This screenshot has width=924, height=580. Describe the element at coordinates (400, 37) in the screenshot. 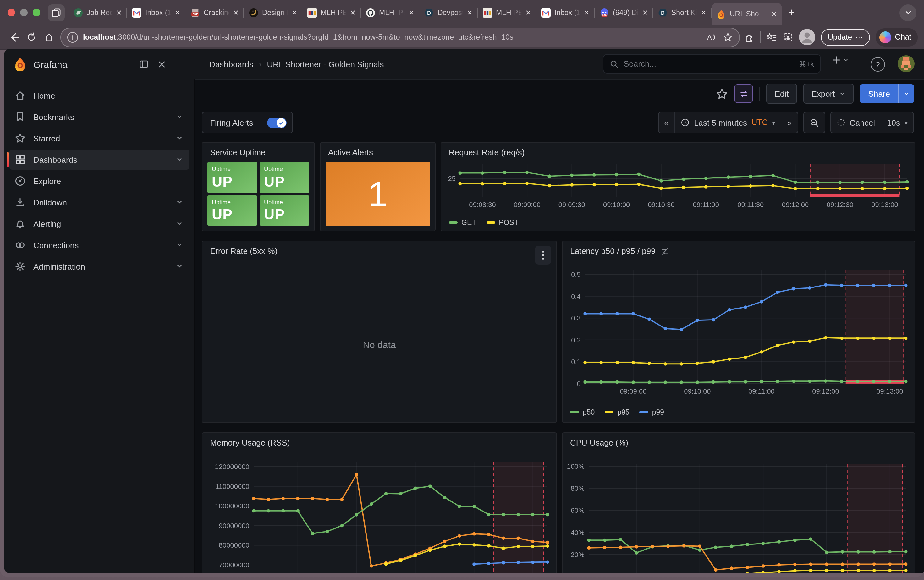

I see `address-bar: i localhost:3000/d/url-shortener-golden/…` at that location.